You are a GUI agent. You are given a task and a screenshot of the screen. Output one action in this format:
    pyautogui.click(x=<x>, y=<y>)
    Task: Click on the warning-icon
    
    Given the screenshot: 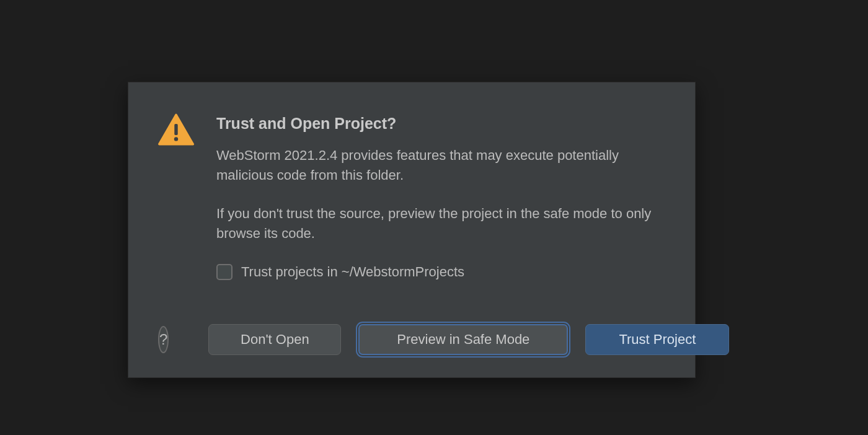 What is the action you would take?
    pyautogui.click(x=176, y=130)
    